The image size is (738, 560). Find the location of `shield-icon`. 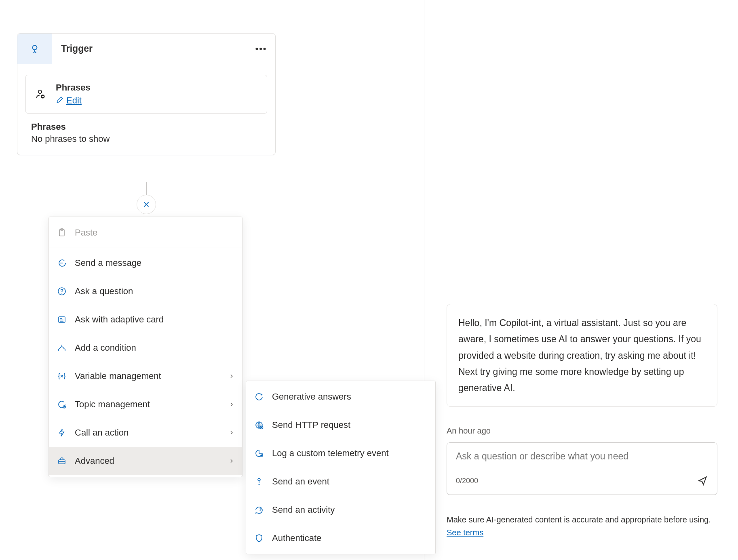

shield-icon is located at coordinates (259, 538).